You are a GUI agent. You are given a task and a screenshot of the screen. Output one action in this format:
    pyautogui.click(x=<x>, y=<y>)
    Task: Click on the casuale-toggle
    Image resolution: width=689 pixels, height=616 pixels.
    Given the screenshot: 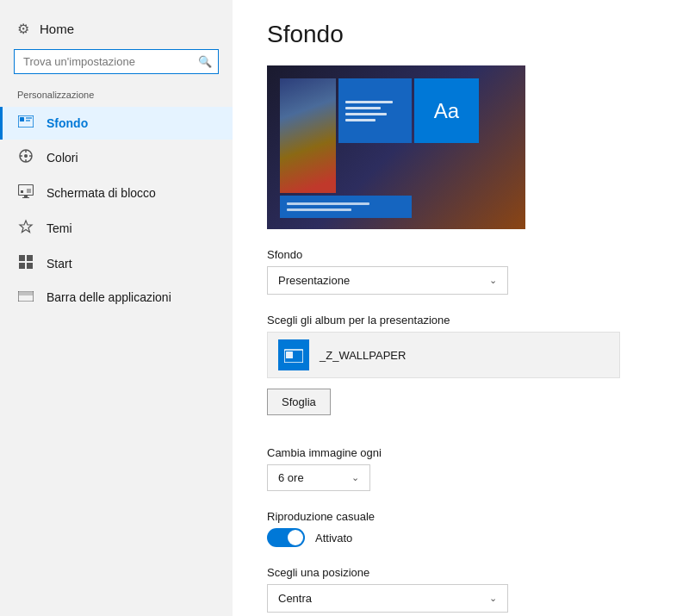 What is the action you would take?
    pyautogui.click(x=286, y=538)
    